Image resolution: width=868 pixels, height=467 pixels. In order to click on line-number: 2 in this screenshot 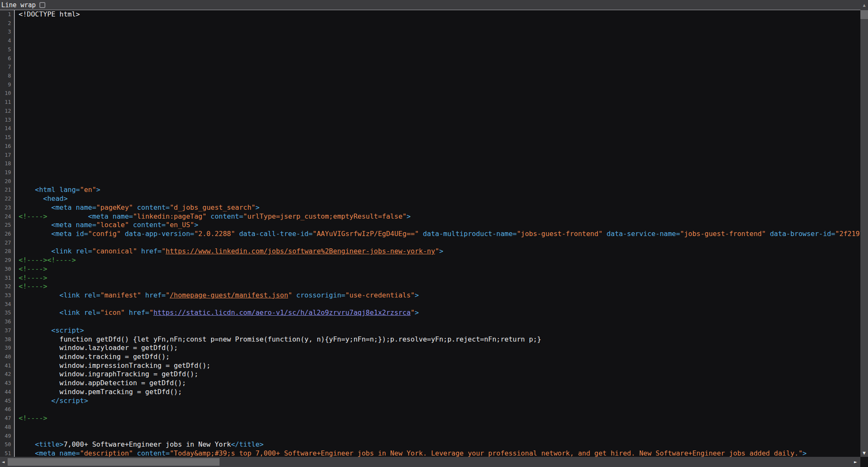, I will do `click(7, 24)`.